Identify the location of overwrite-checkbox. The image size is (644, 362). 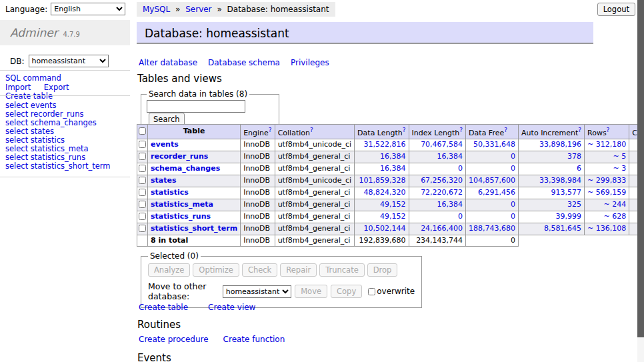
(372, 292).